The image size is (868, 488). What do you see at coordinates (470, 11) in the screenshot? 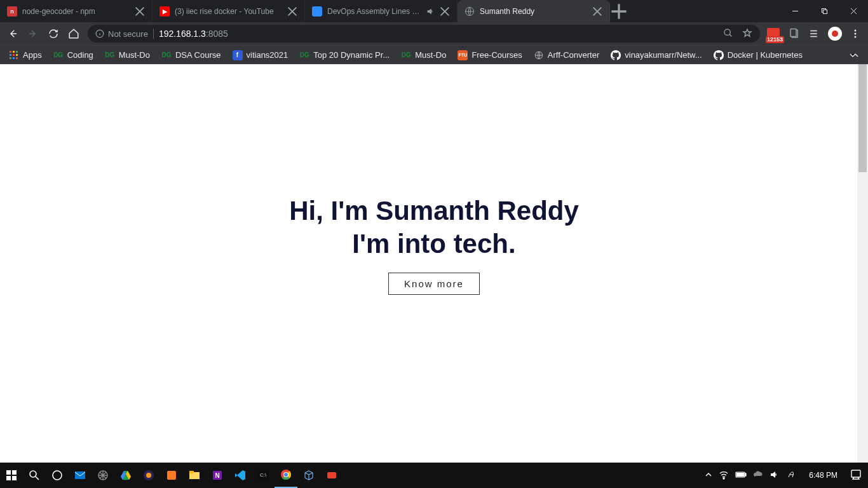
I see `globe-icon` at bounding box center [470, 11].